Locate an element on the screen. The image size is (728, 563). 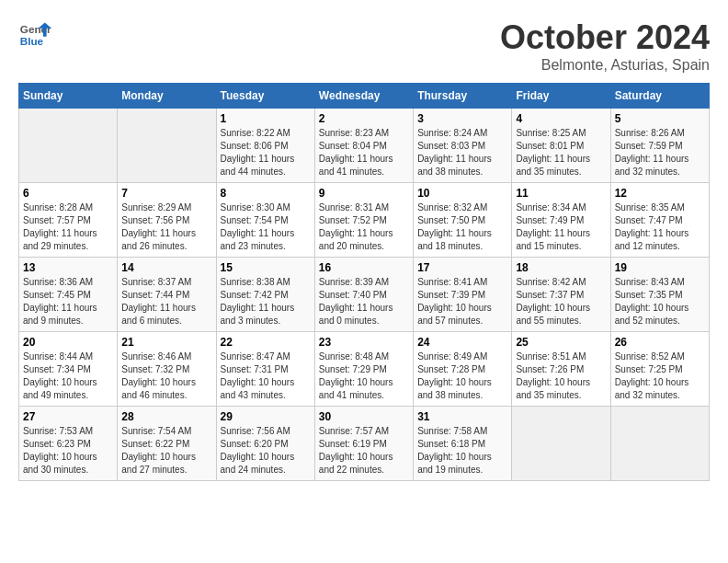
day-number: 4 is located at coordinates (561, 119).